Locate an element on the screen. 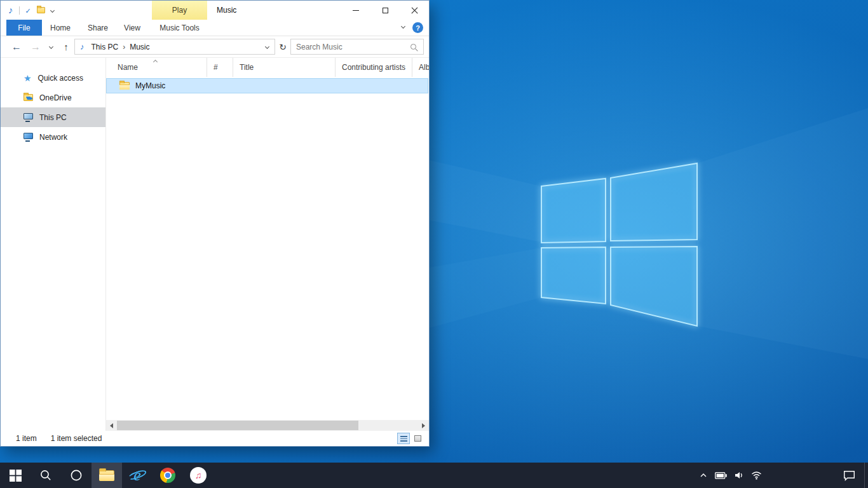 The image size is (868, 488). scroll-right-icon is located at coordinates (423, 426).